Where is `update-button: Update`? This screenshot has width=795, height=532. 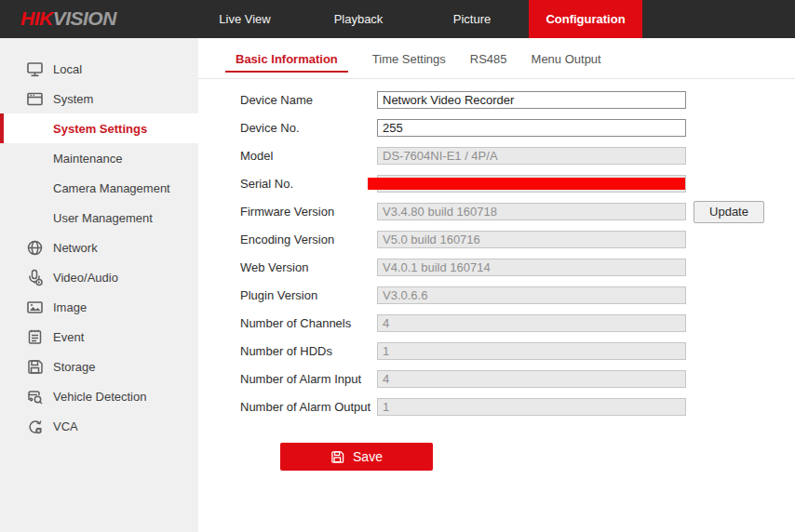
update-button: Update is located at coordinates (729, 212).